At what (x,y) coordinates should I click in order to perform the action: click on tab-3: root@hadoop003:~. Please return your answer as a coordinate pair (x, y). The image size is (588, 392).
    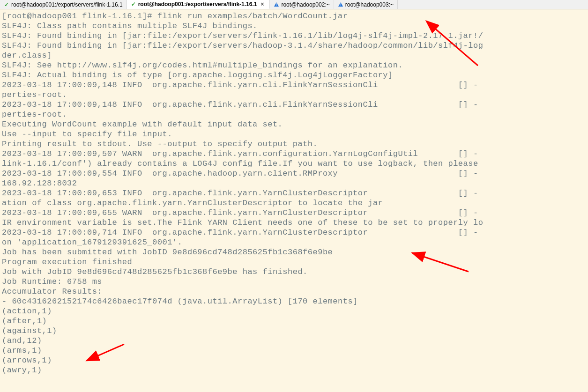
    Looking at the image, I should click on (366, 5).